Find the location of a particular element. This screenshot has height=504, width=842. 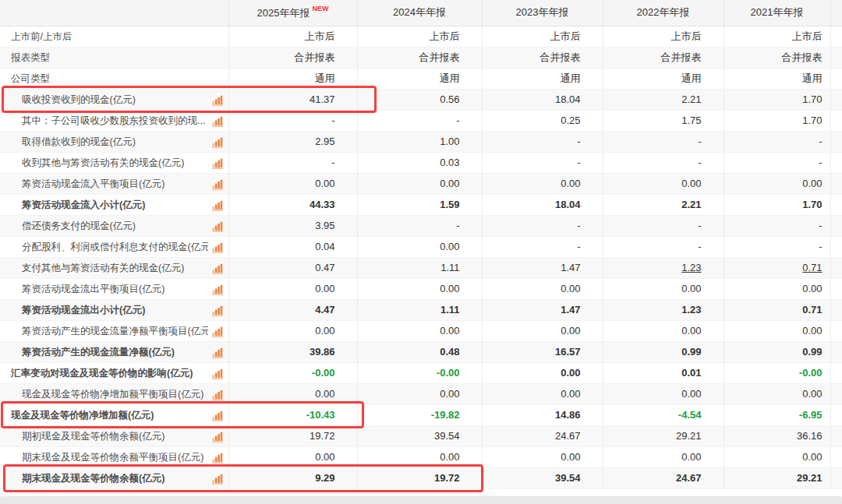

header-label: 2025年年报 is located at coordinates (284, 12).